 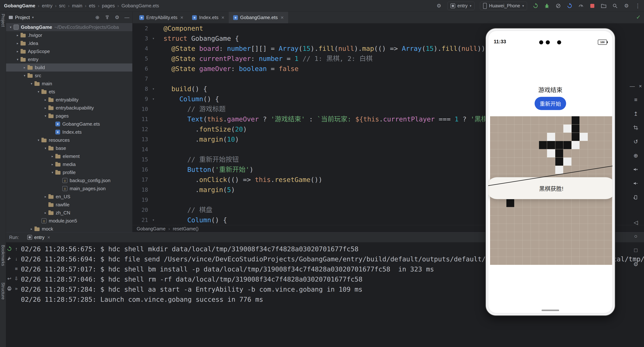 What do you see at coordinates (162, 18) in the screenshot?
I see `editor-tab: eEntryAbility.ets×` at bounding box center [162, 18].